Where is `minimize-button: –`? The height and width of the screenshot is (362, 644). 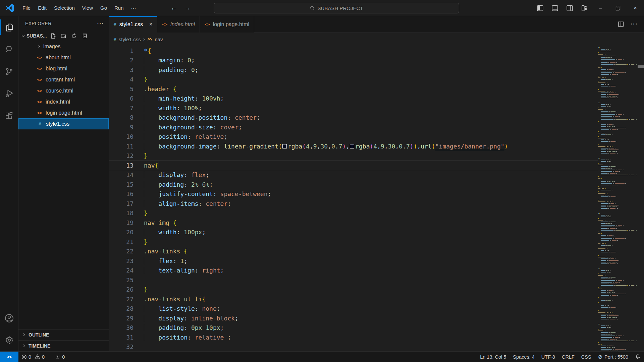 minimize-button: – is located at coordinates (600, 8).